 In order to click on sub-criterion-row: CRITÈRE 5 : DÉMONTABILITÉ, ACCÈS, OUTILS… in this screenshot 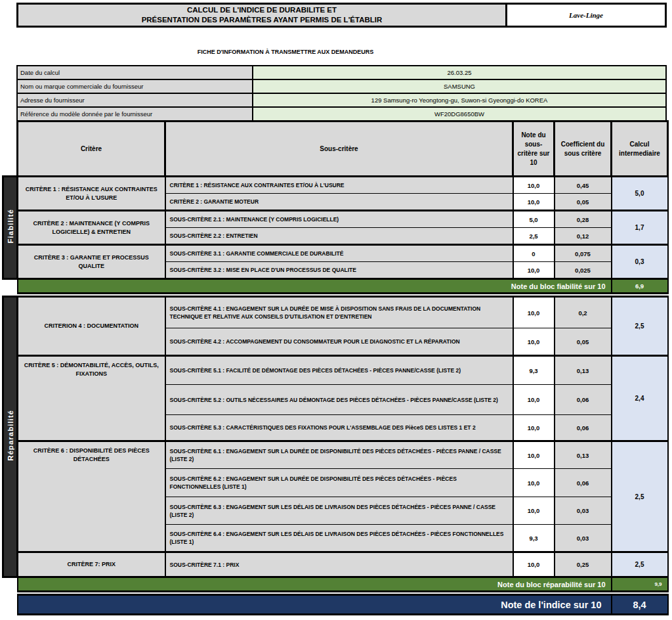, I will do `click(336, 370)`.